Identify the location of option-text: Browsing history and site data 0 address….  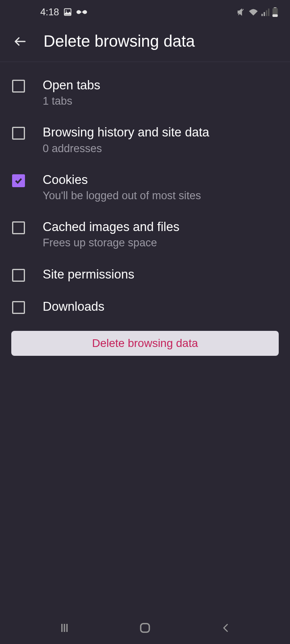
(160, 140).